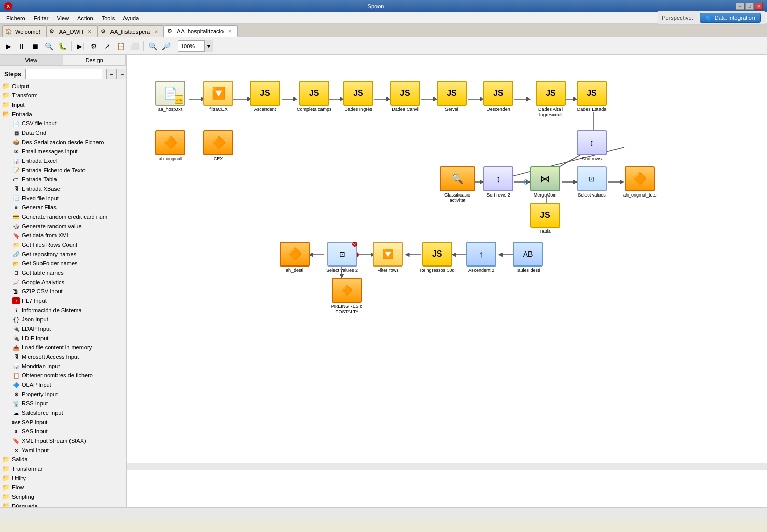 The image size is (767, 532). I want to click on item-entrada-tabla: 🗃 Entrada Tabla, so click(63, 179).